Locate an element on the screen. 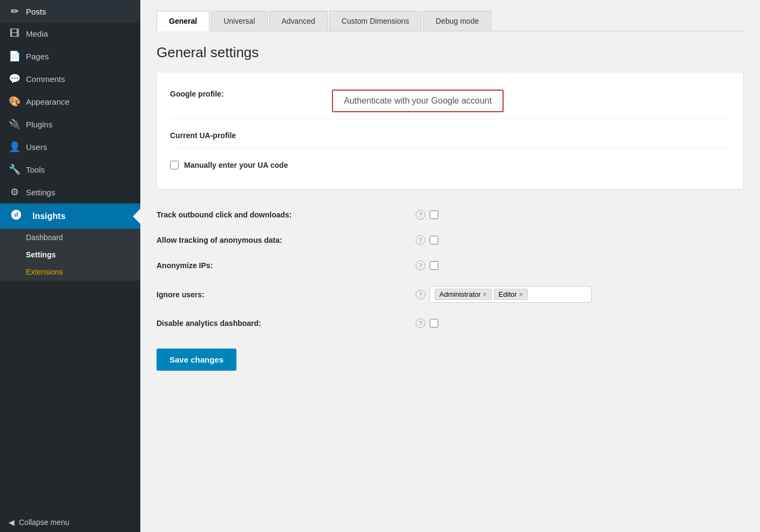 Image resolution: width=760 pixels, height=532 pixels. anonymize-ips-label: Anonymize IPs: is located at coordinates (286, 265).